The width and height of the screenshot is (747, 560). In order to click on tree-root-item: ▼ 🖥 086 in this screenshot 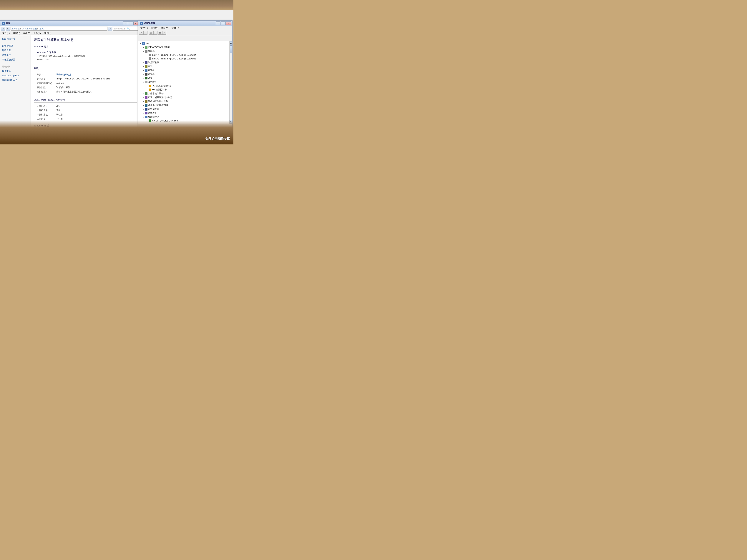, I will do `click(185, 43)`.